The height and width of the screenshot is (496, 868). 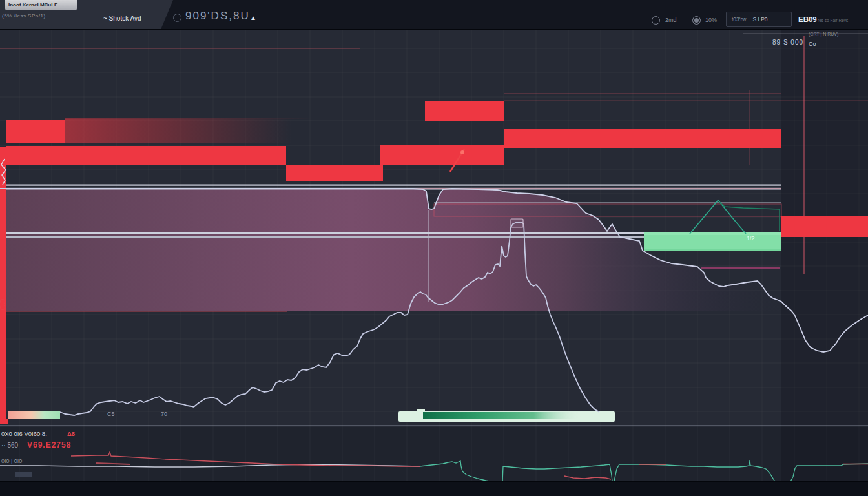 I want to click on out-of-range-zone, so click(x=825, y=255).